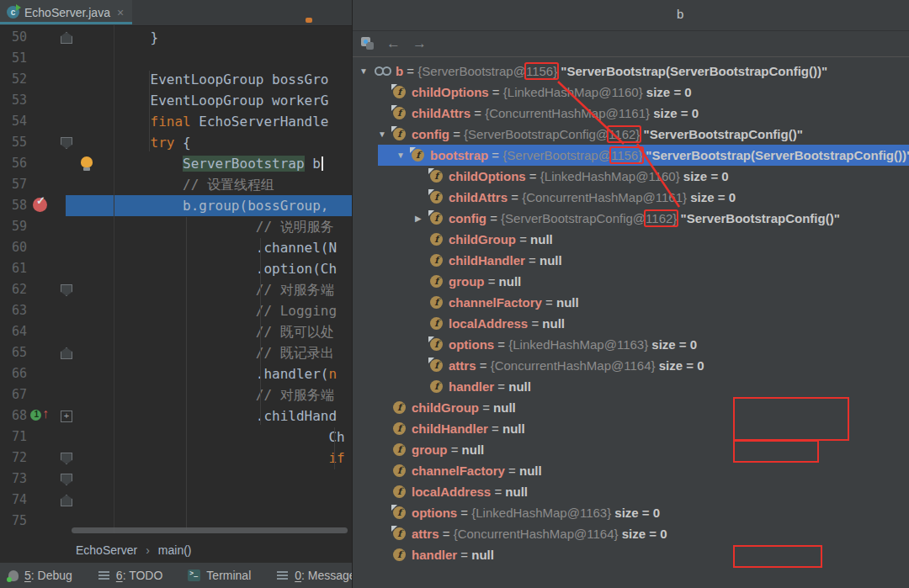  What do you see at coordinates (57, 458) in the screenshot?
I see `gutter: 72` at bounding box center [57, 458].